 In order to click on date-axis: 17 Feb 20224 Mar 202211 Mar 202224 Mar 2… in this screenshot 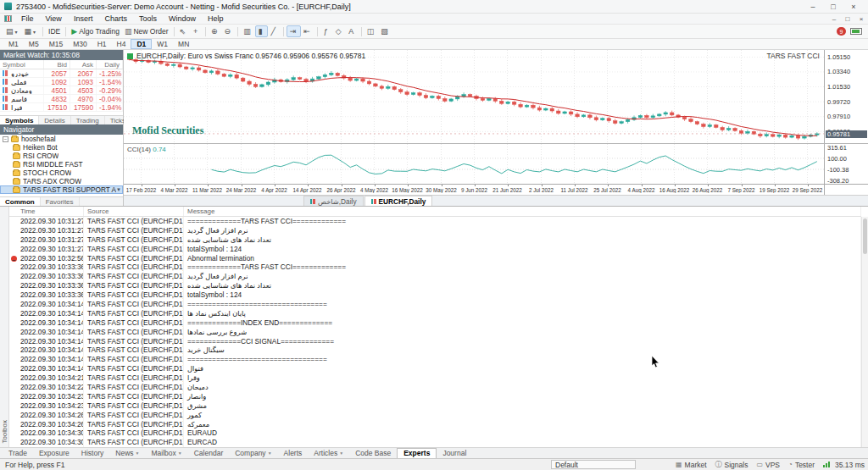, I will do `click(474, 190)`.